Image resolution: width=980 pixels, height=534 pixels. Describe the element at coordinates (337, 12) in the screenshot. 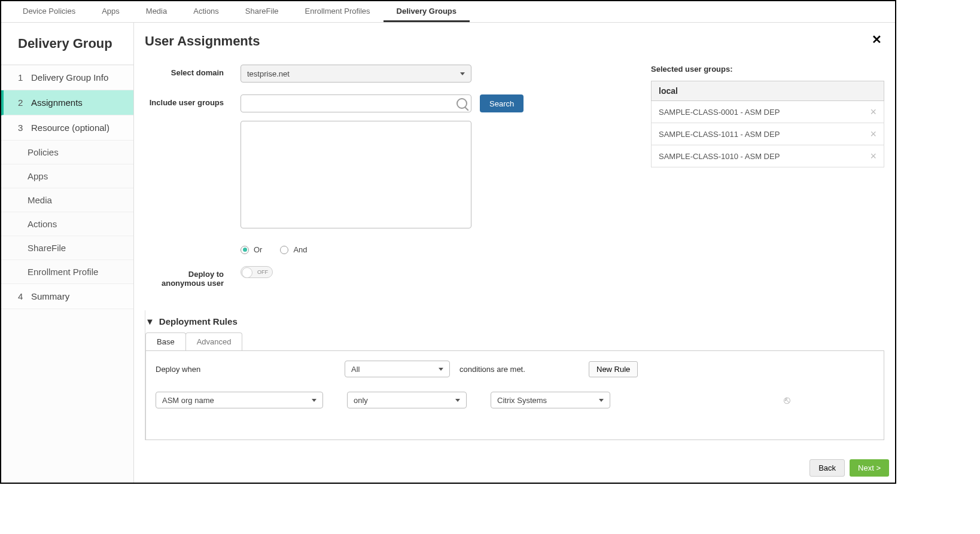

I see `tab-enrollment-profiles: Enrollment Profiles` at that location.